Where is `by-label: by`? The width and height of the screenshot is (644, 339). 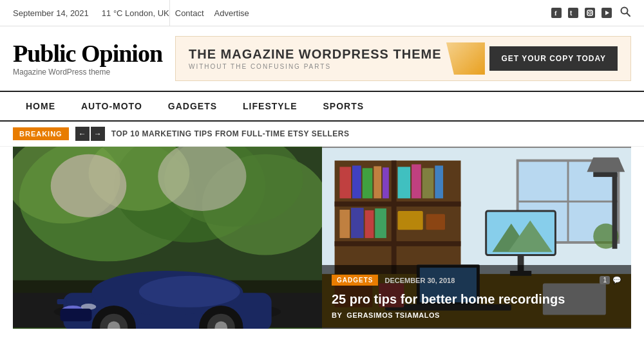
by-label: by is located at coordinates (337, 315).